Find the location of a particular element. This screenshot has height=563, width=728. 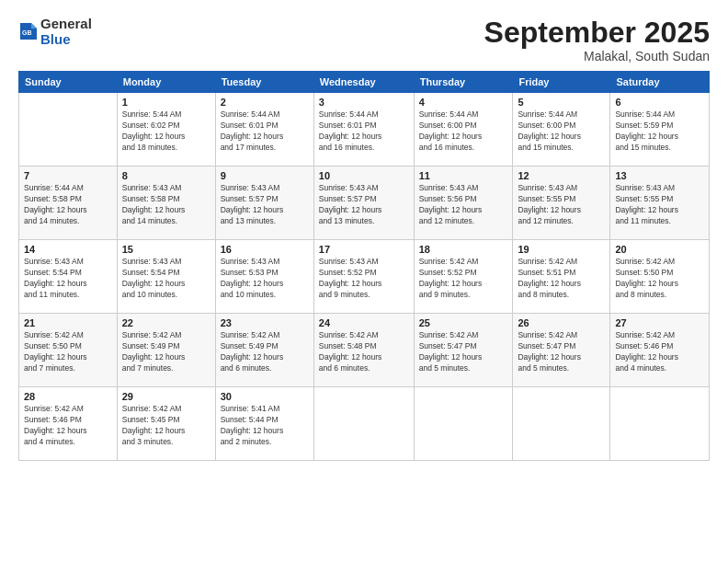

calendar-cell: 24Sunrise: 5:42 AM Sunset: 5:48 PM Dayli… is located at coordinates (364, 350).